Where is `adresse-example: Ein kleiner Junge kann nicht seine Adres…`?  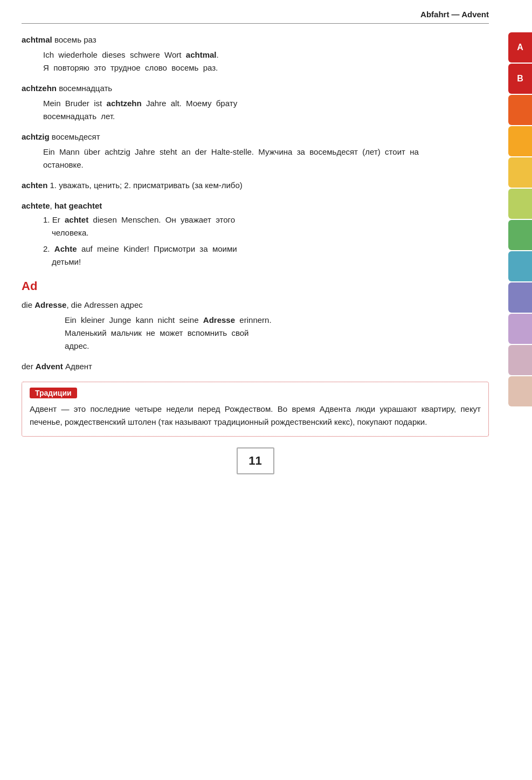
adresse-example: Ein kleiner Junge kann nicht seine Adres… is located at coordinates (277, 333).